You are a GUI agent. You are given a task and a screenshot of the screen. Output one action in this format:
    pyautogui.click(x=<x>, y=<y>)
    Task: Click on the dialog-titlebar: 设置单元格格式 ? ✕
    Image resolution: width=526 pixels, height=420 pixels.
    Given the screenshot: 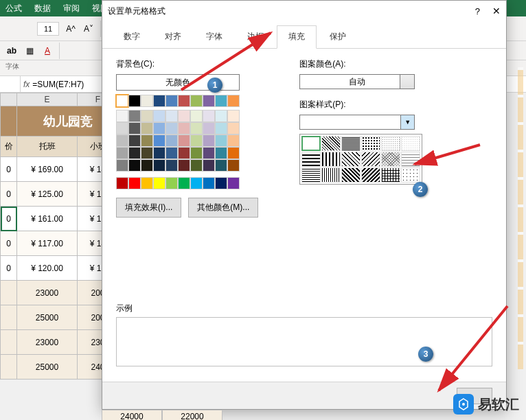 What is the action you would take?
    pyautogui.click(x=304, y=11)
    